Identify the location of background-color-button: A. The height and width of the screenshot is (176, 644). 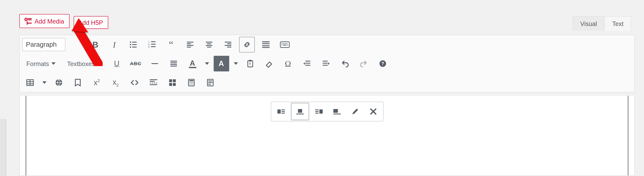
(221, 64).